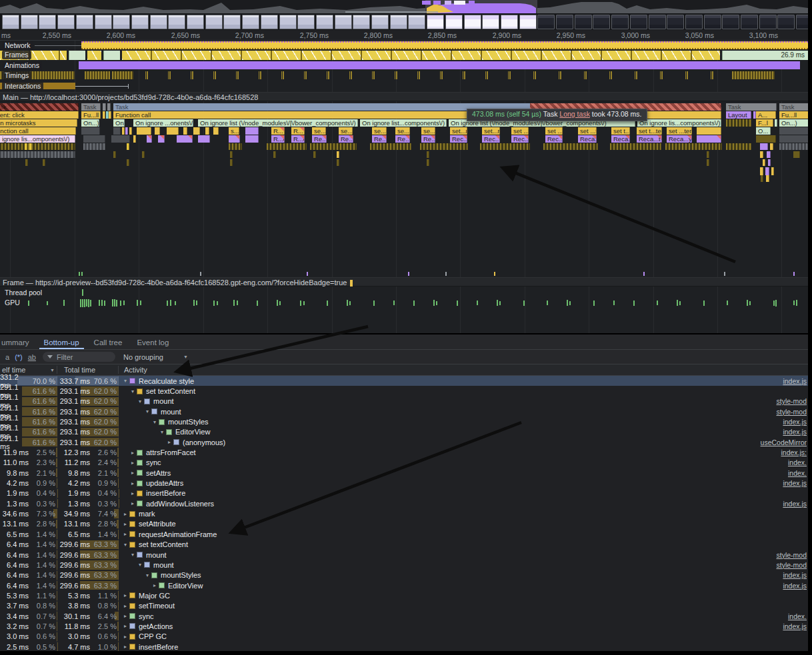  I want to click on flame-bar: set...nt, so click(459, 131).